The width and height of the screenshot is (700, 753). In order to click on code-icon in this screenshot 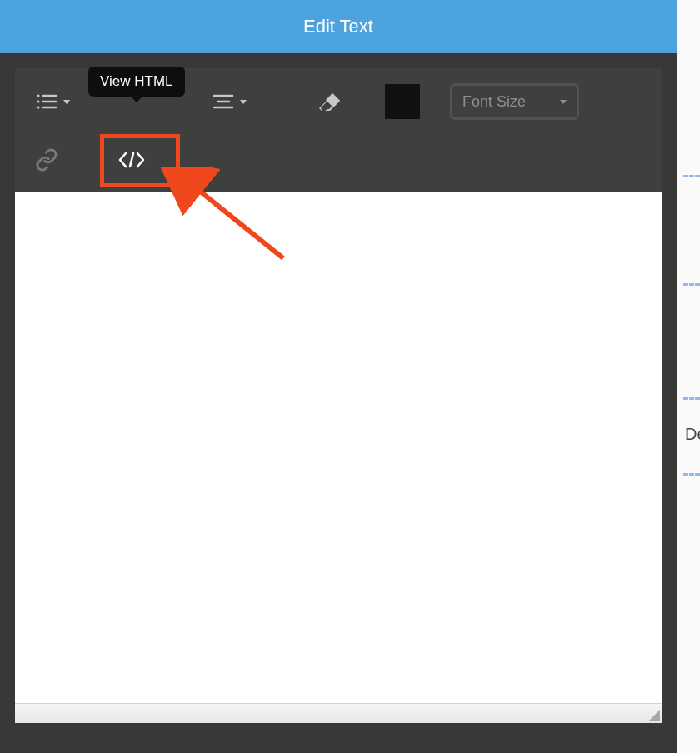, I will do `click(132, 160)`.